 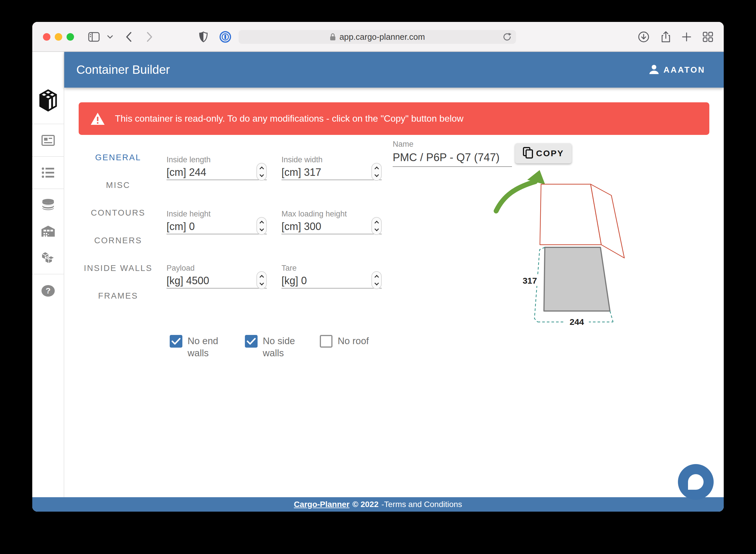 What do you see at coordinates (225, 37) in the screenshot?
I see `password-manager-icon` at bounding box center [225, 37].